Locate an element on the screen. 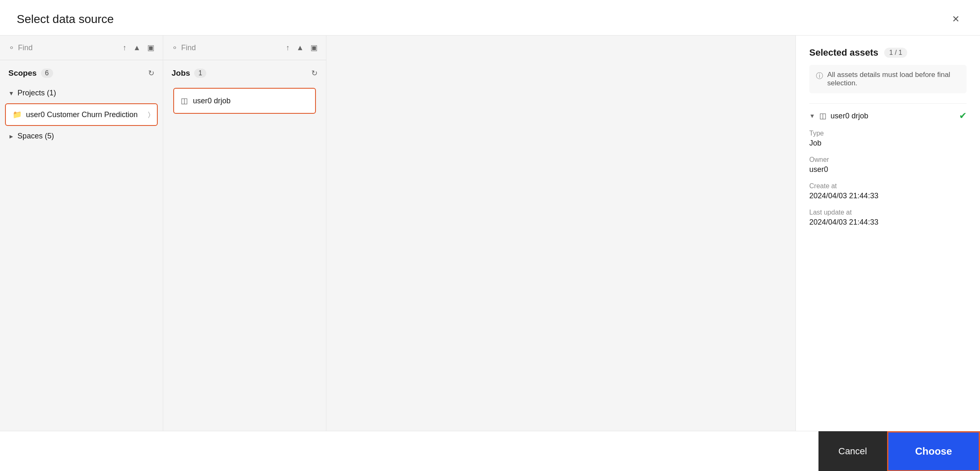 The width and height of the screenshot is (980, 471). selected-assets-title: Selected assets is located at coordinates (844, 53).